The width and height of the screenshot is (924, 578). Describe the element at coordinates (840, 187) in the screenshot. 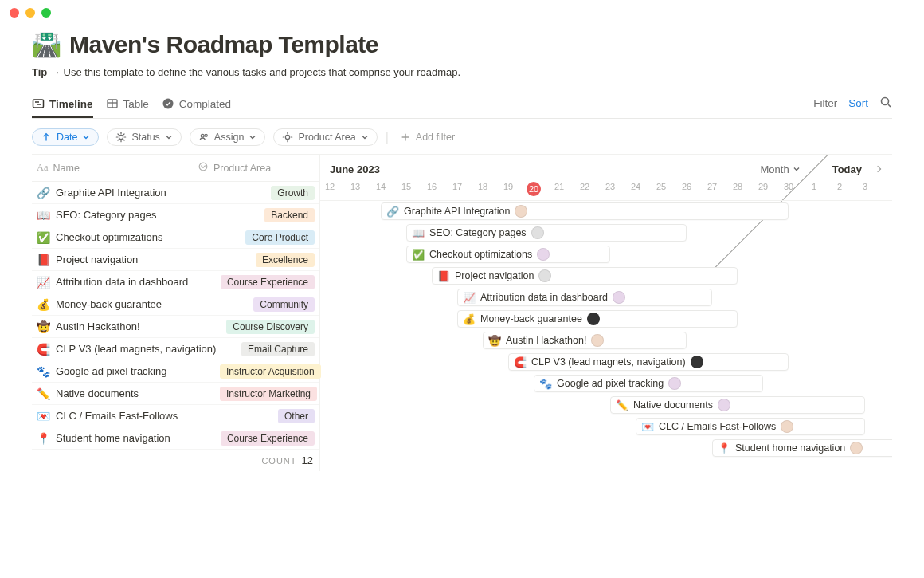

I see `axis-tick: 2` at that location.